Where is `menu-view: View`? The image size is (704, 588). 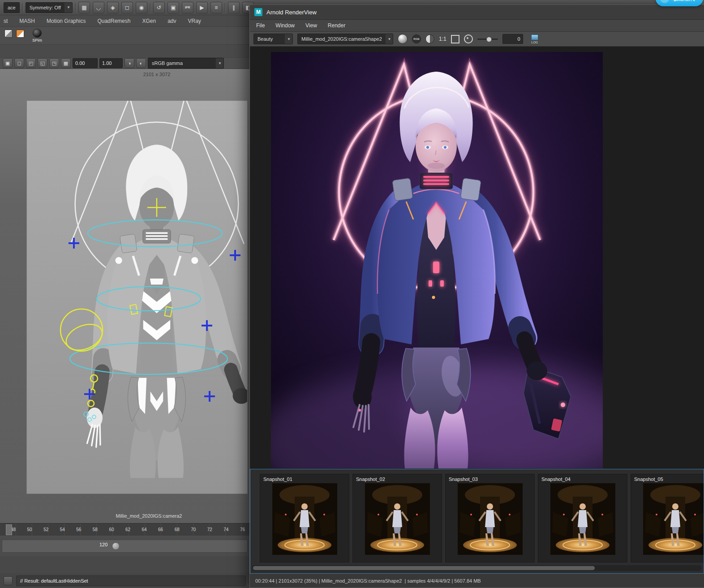 menu-view: View is located at coordinates (311, 26).